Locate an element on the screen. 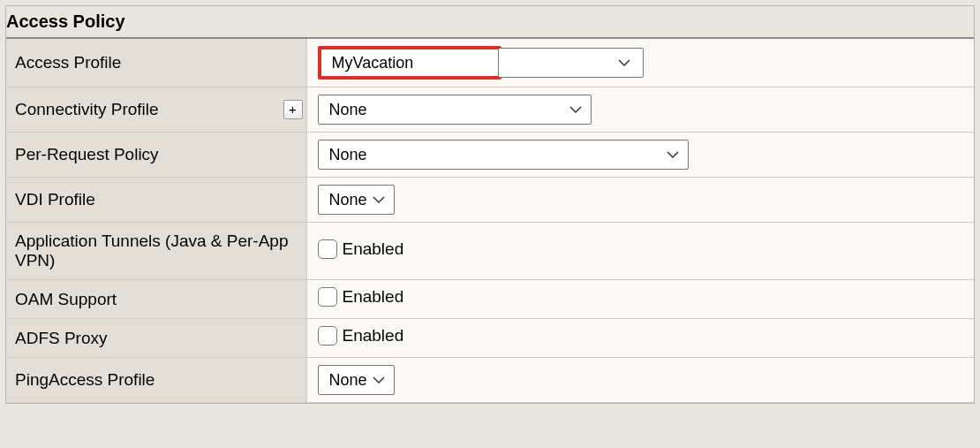 The height and width of the screenshot is (448, 980). select-access-profile-text: MyVacation is located at coordinates (373, 64).